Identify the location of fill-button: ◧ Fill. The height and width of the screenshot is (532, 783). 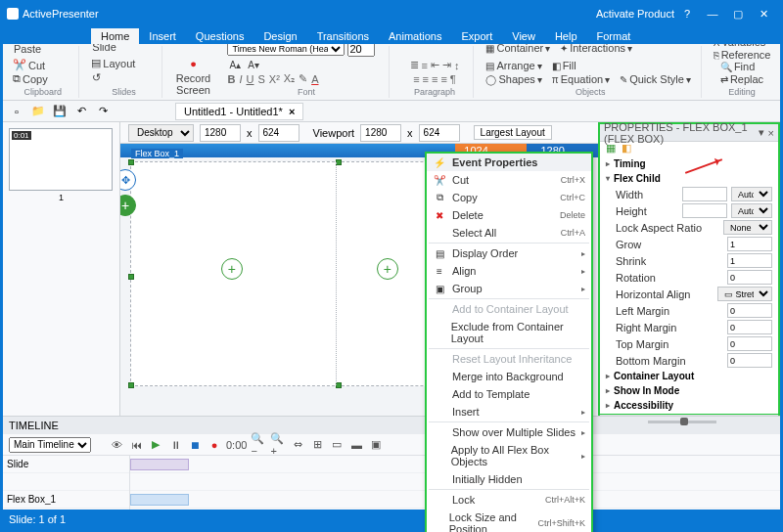
(564, 66).